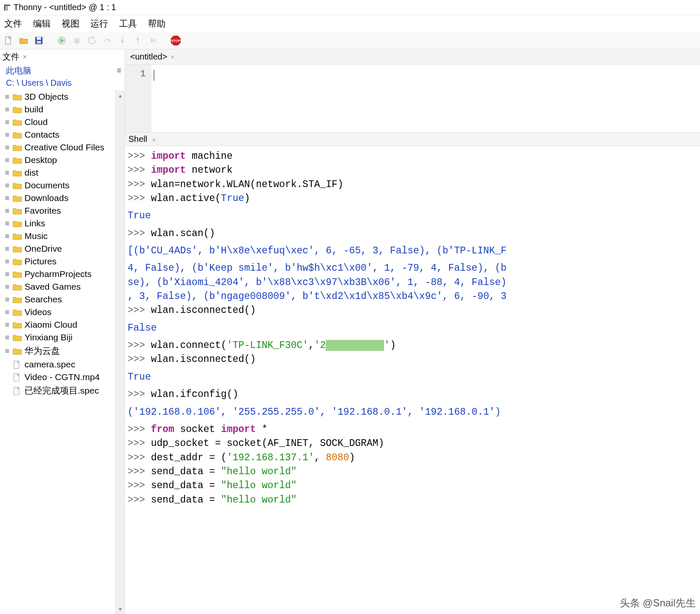 Image resolution: width=700 pixels, height=614 pixels. What do you see at coordinates (412, 98) in the screenshot?
I see `editor-body: 1` at bounding box center [412, 98].